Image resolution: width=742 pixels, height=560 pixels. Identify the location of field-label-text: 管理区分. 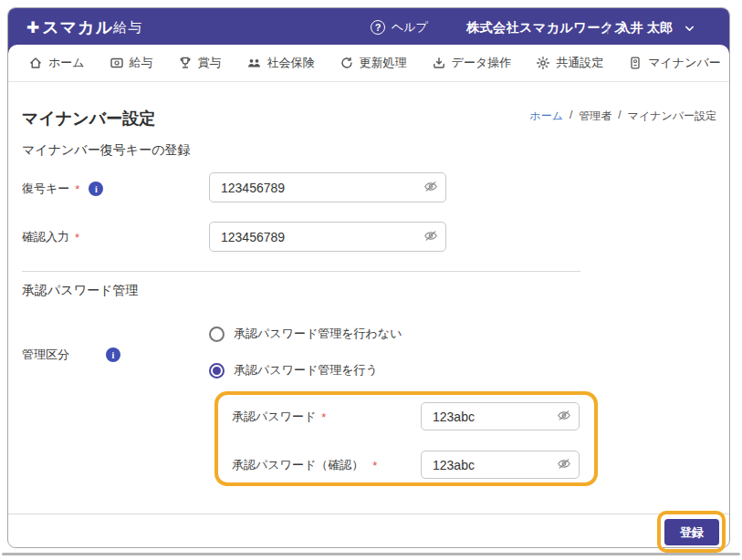
(46, 355).